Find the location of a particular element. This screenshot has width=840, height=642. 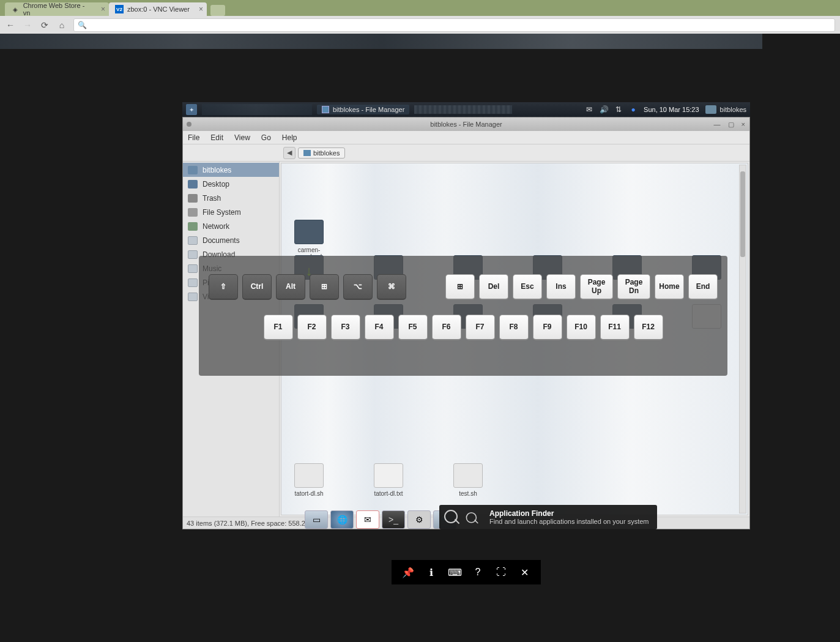

menu-file: File is located at coordinates (193, 138).